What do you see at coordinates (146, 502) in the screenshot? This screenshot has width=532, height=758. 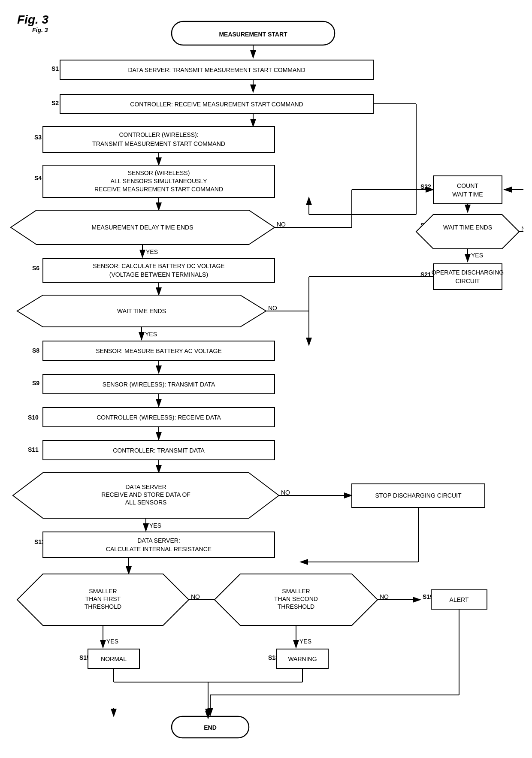 I see `s12-text3: ALL SENSORS` at bounding box center [146, 502].